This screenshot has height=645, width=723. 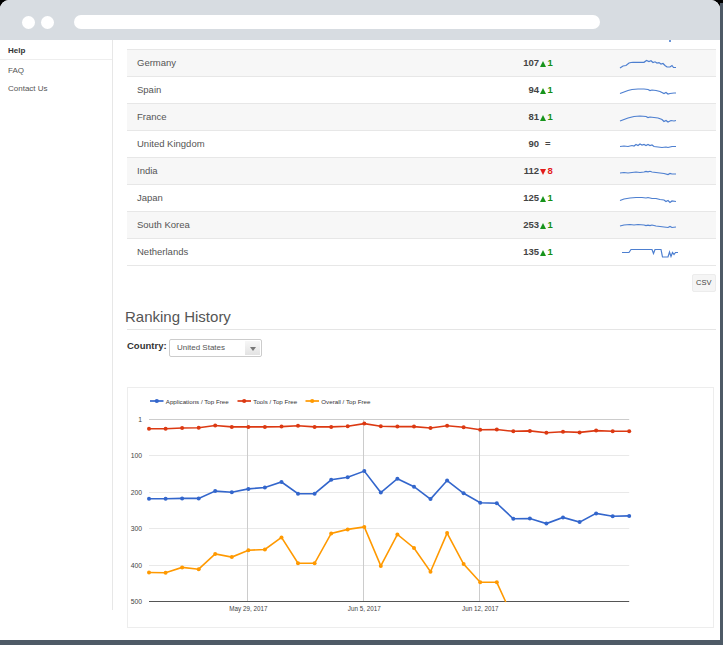 What do you see at coordinates (137, 566) in the screenshot?
I see `svg-text: 400` at bounding box center [137, 566].